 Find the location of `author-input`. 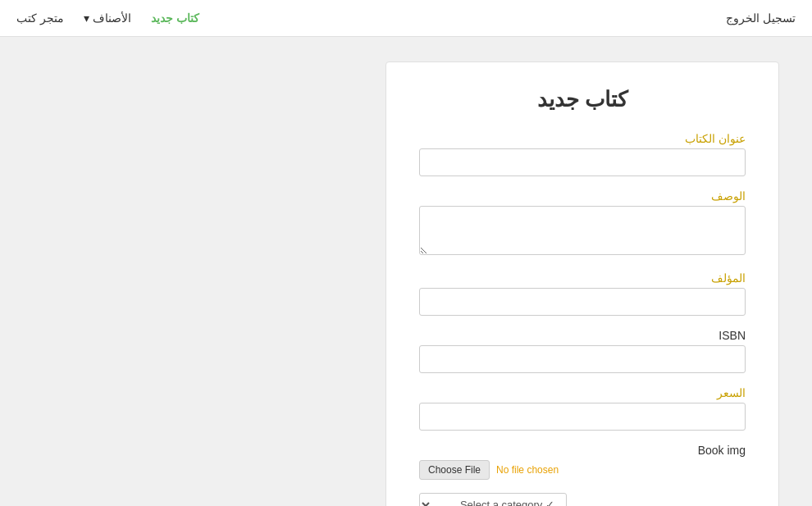

author-input is located at coordinates (582, 302).